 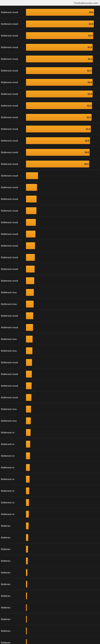 I want to click on bar-value: 53.3, so click(x=91, y=36).